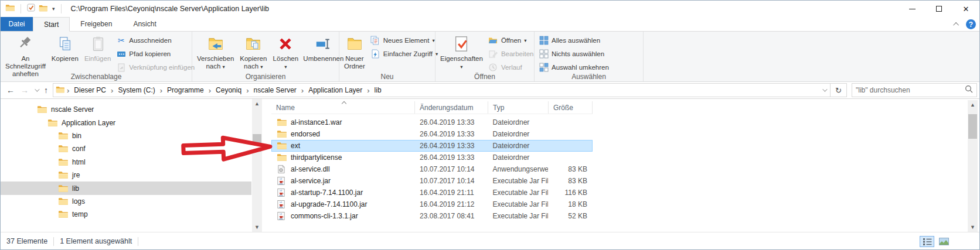 The image size is (980, 250). Describe the element at coordinates (511, 40) in the screenshot. I see `open-button: Öffnen ▾` at that location.